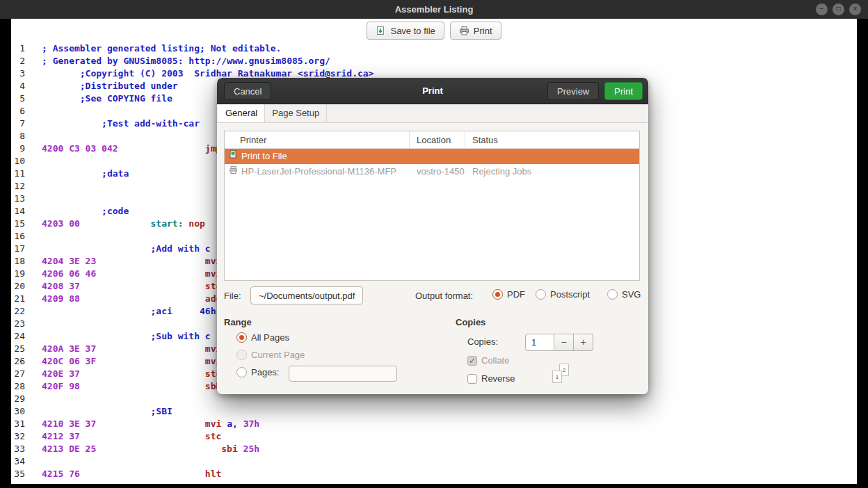 This screenshot has width=868, height=488. What do you see at coordinates (18, 311) in the screenshot?
I see `line-number: 22` at bounding box center [18, 311].